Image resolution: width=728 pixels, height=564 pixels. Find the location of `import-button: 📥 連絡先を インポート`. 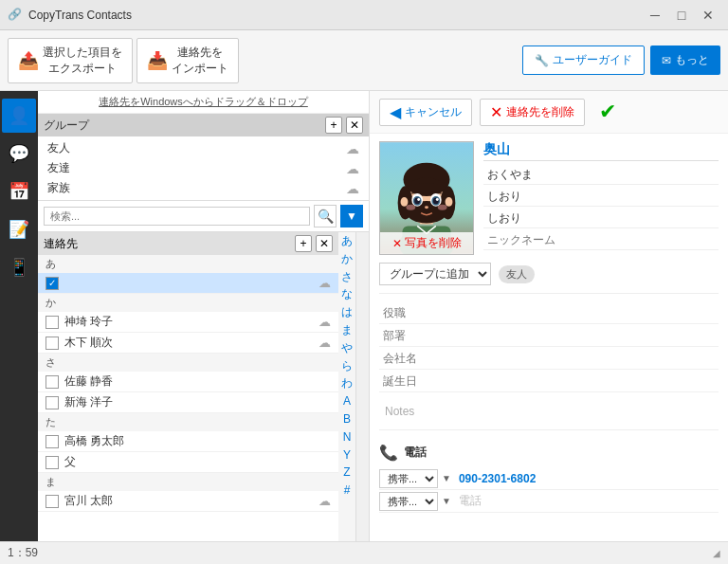

import-button: 📥 連絡先を インポート is located at coordinates (188, 61).